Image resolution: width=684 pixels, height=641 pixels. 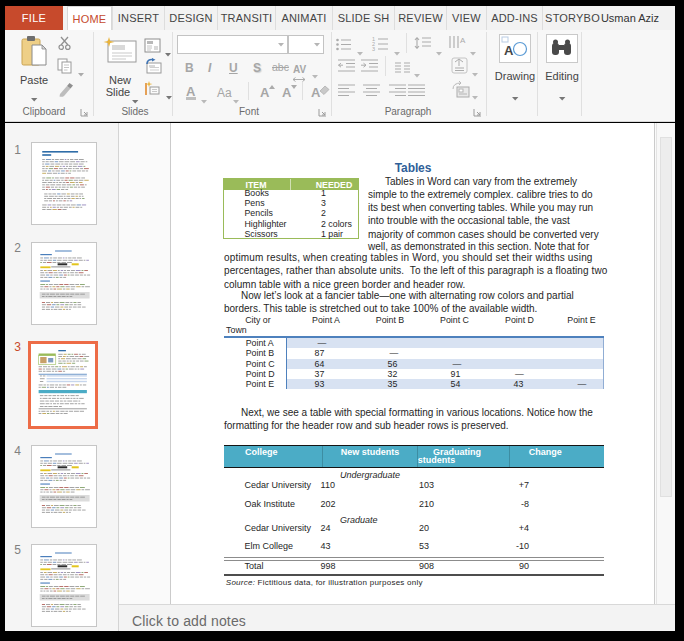 I want to click on body-line: percentages, rather than absolute units.…, so click(x=416, y=271).